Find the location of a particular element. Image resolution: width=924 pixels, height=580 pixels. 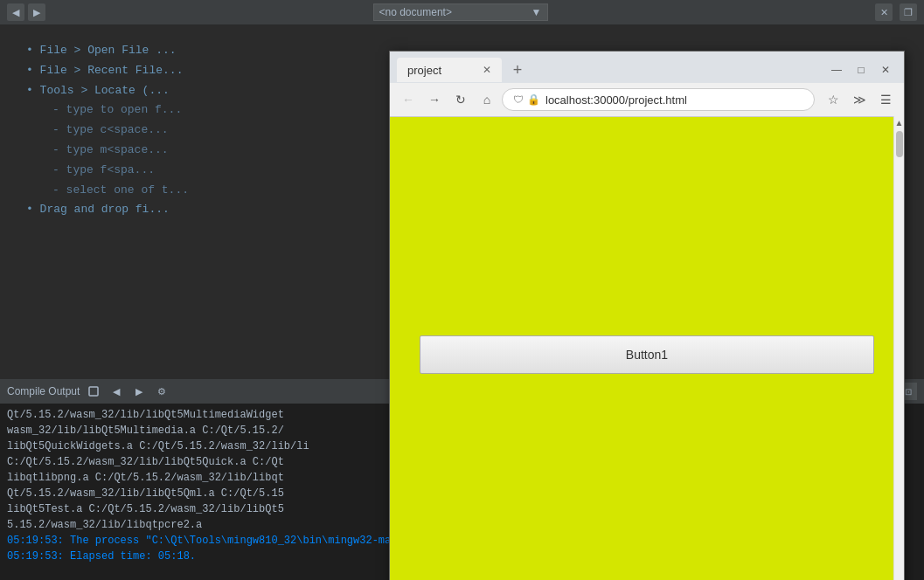

panel-clear-button is located at coordinates (94, 391).